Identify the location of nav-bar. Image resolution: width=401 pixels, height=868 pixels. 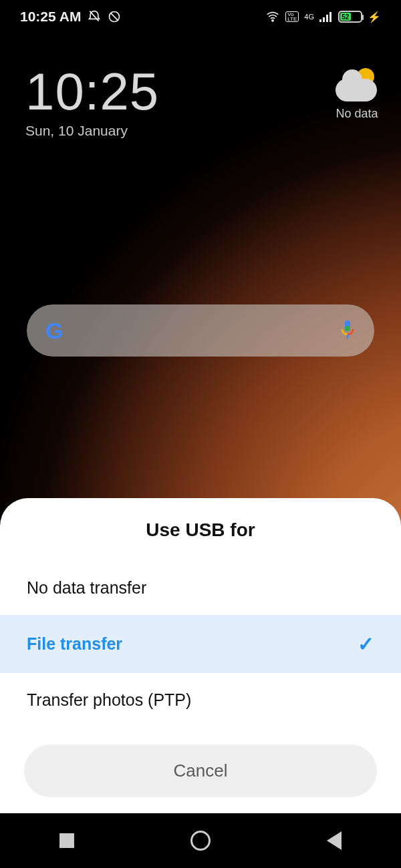
(200, 841).